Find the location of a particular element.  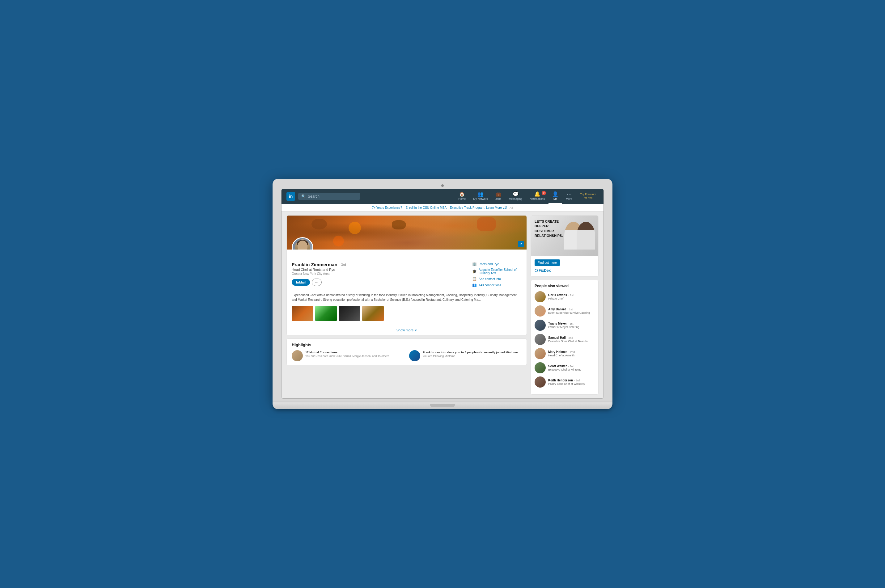

more-button: ··· is located at coordinates (317, 282).